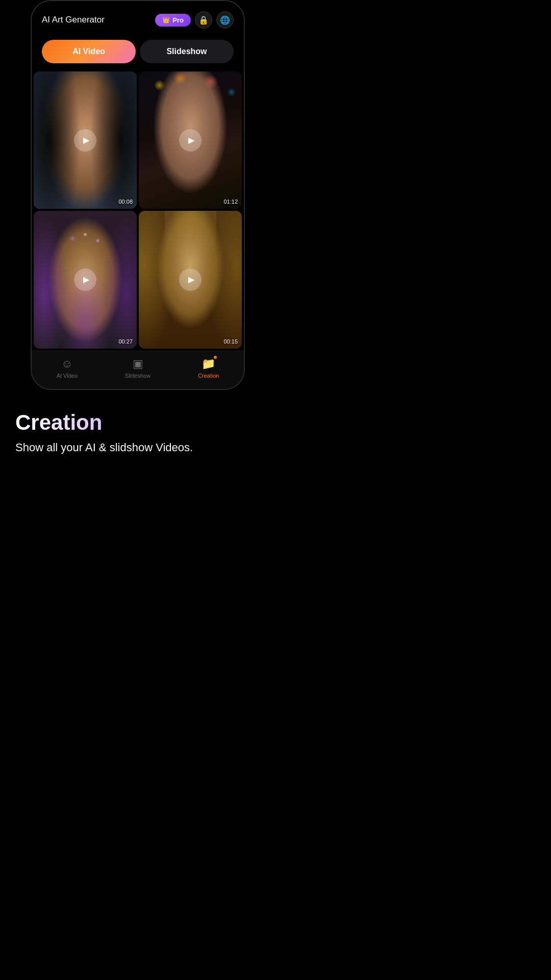 This screenshot has height=980, width=551. What do you see at coordinates (67, 368) in the screenshot?
I see `nav-item-ai-video: ☺ AI Video` at bounding box center [67, 368].